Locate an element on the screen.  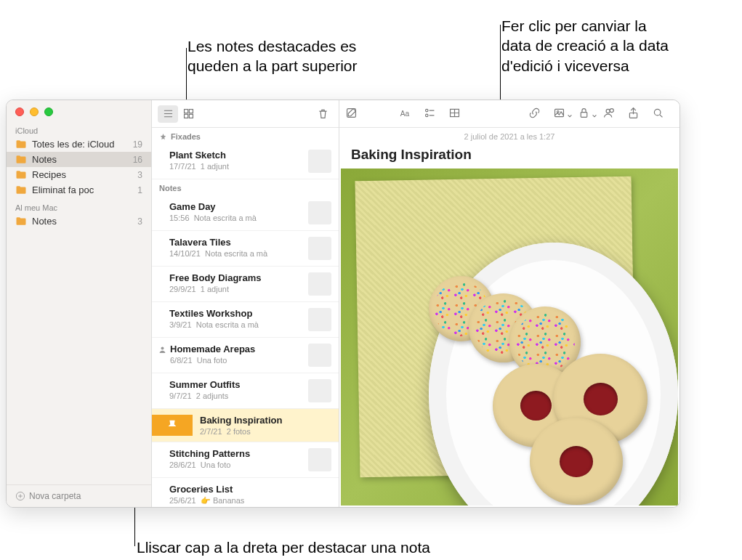
grid-icon is located at coordinates (189, 113).